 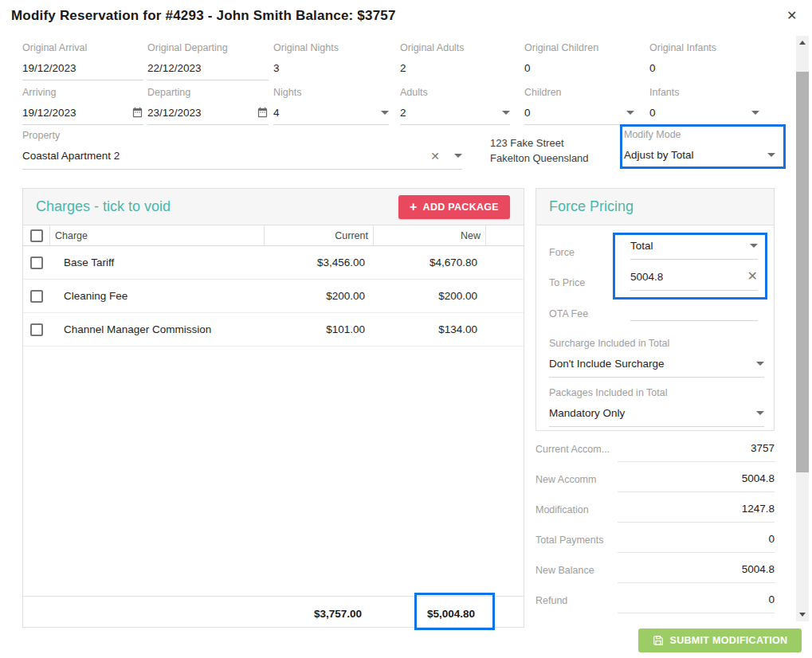 I want to click on table-row: Cleaning Fee $200.00 $200.00, so click(x=273, y=296).